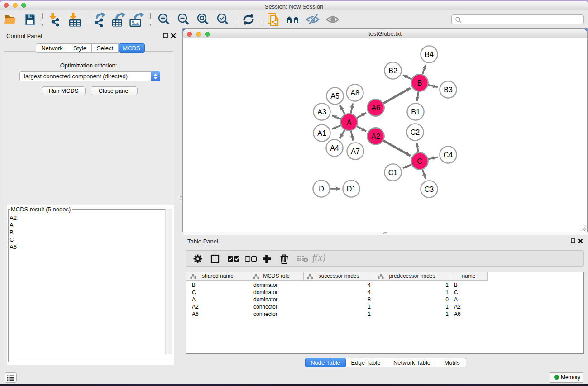 Image resolution: width=588 pixels, height=386 pixels. I want to click on svg-text: C2, so click(416, 132).